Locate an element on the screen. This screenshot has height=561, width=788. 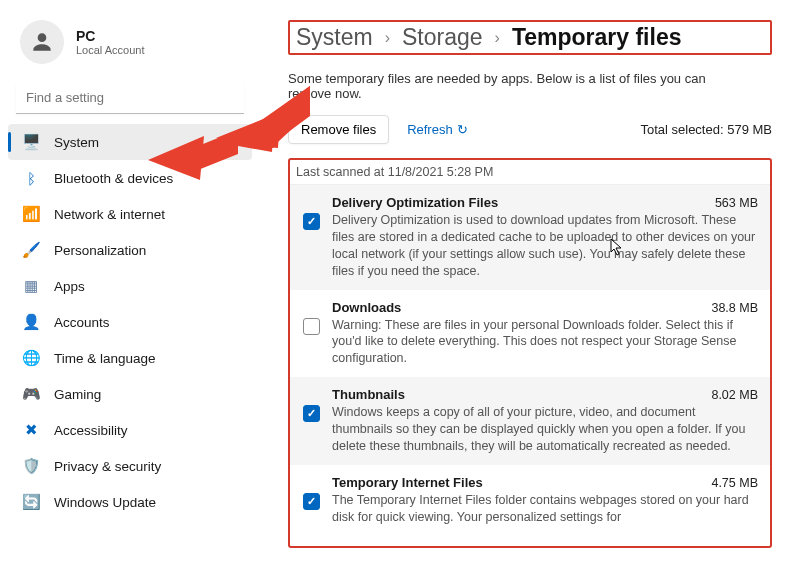
page-description: Some temporary files are needed by apps.… is located at coordinates (498, 86).